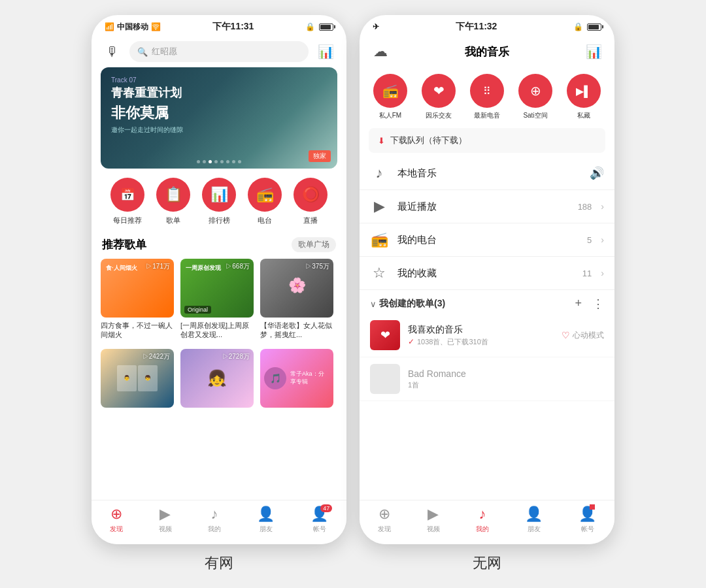  What do you see at coordinates (603, 206) in the screenshot?
I see `arrow-right-1: ›` at bounding box center [603, 206].